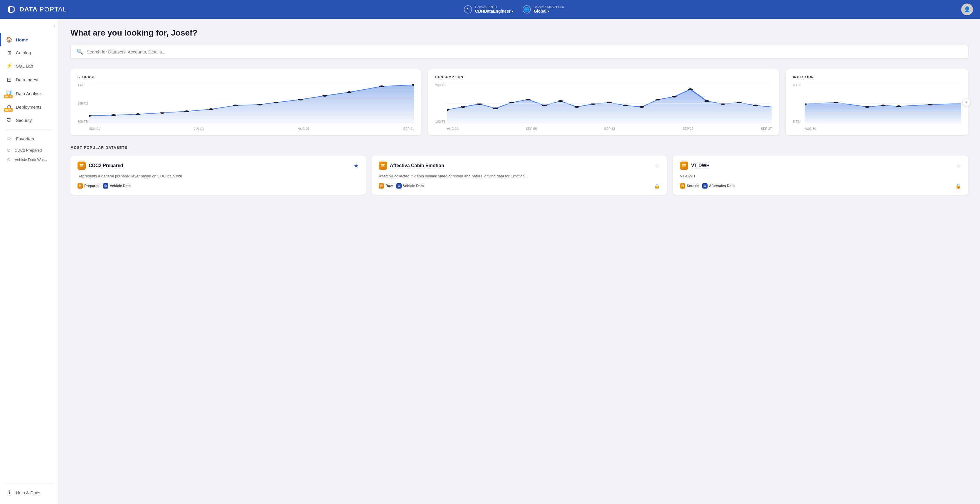 The image size is (980, 504). What do you see at coordinates (494, 7) in the screenshot?
I see `conveh-label: ConVeh PROD` at bounding box center [494, 7].